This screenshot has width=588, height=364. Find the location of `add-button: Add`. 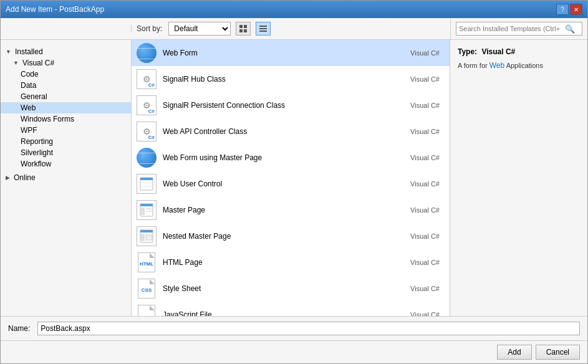

add-button: Add is located at coordinates (514, 352).